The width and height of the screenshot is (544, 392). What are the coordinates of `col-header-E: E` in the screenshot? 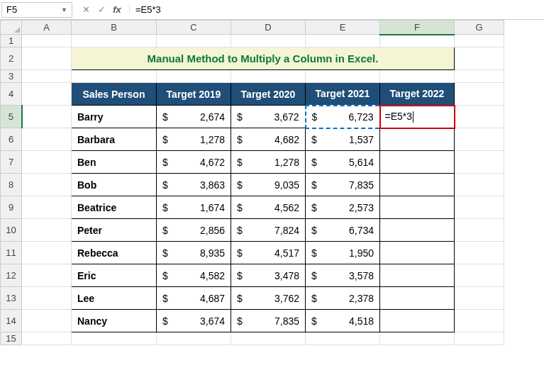 It's located at (343, 28).